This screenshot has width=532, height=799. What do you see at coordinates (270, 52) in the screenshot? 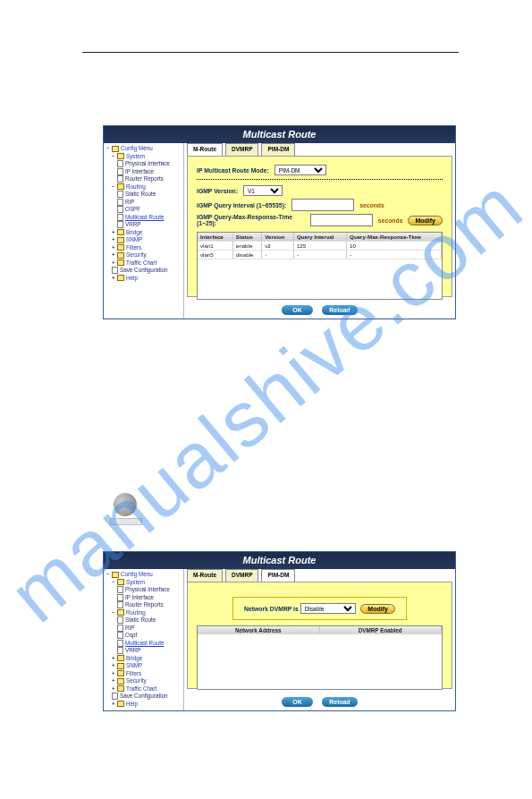
I see `top-rule` at bounding box center [270, 52].